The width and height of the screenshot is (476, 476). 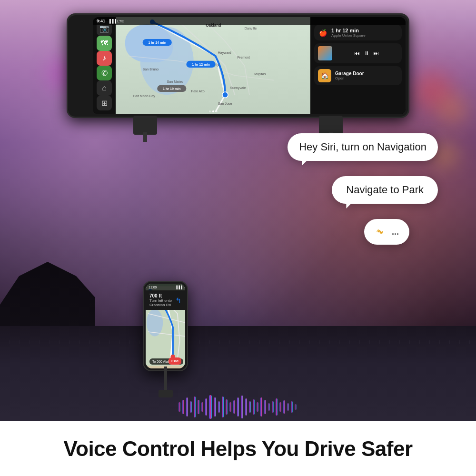 What do you see at coordinates (101, 21) in the screenshot?
I see `status-time: 9:41` at bounding box center [101, 21].